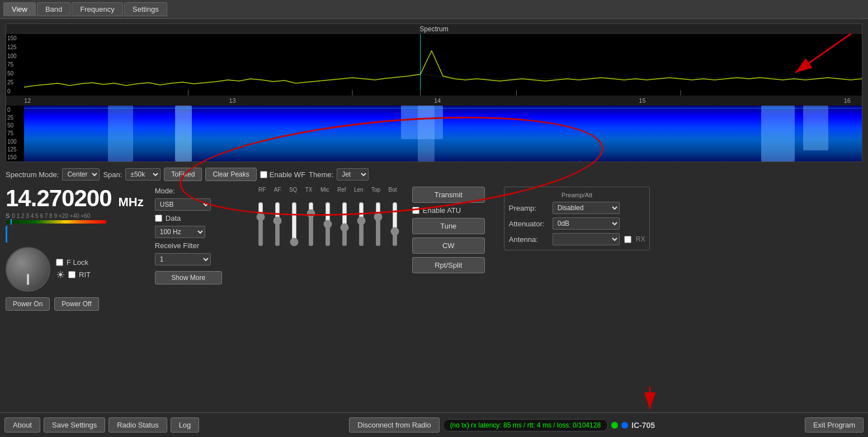  Describe the element at coordinates (81, 174) in the screenshot. I see `spectrum-mode-select: Center Fixed` at that location.